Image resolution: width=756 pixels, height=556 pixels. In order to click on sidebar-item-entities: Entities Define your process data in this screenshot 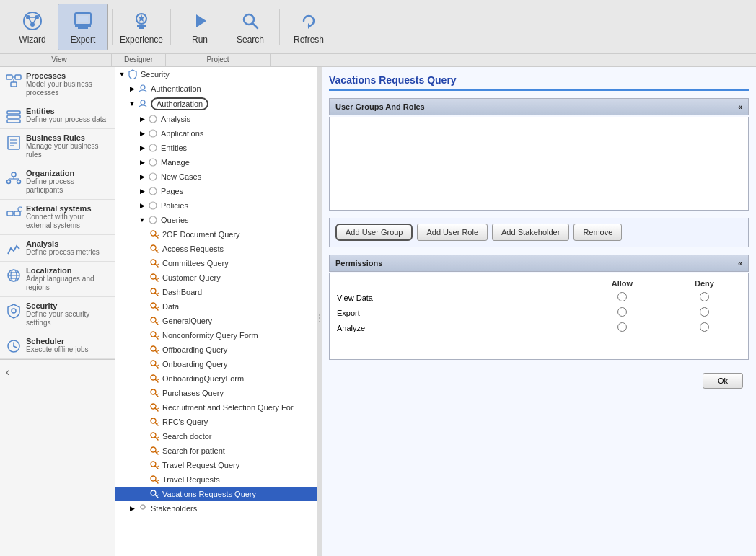, I will do `click(58, 115)`.